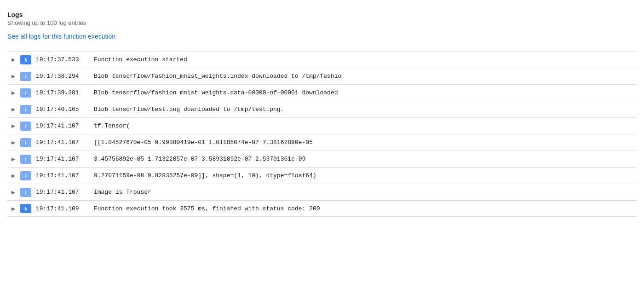 The height and width of the screenshot is (307, 644). What do you see at coordinates (364, 60) in the screenshot?
I see `log-message: Function execution started` at bounding box center [364, 60].